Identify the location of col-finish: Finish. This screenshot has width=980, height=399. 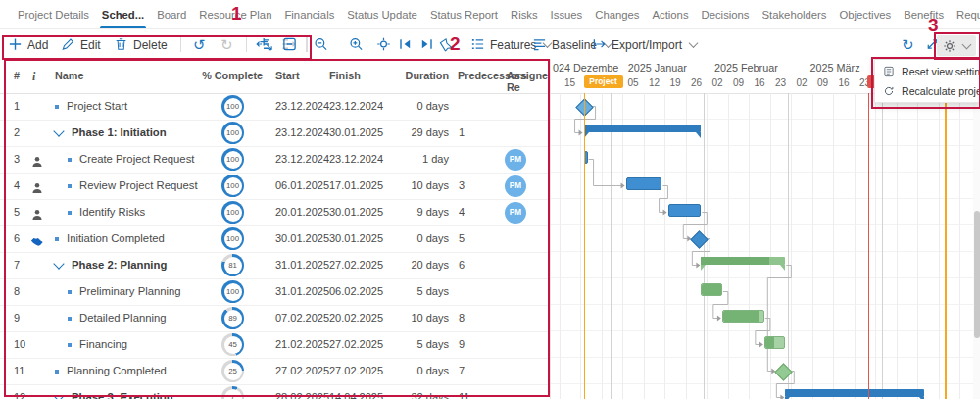
(345, 75).